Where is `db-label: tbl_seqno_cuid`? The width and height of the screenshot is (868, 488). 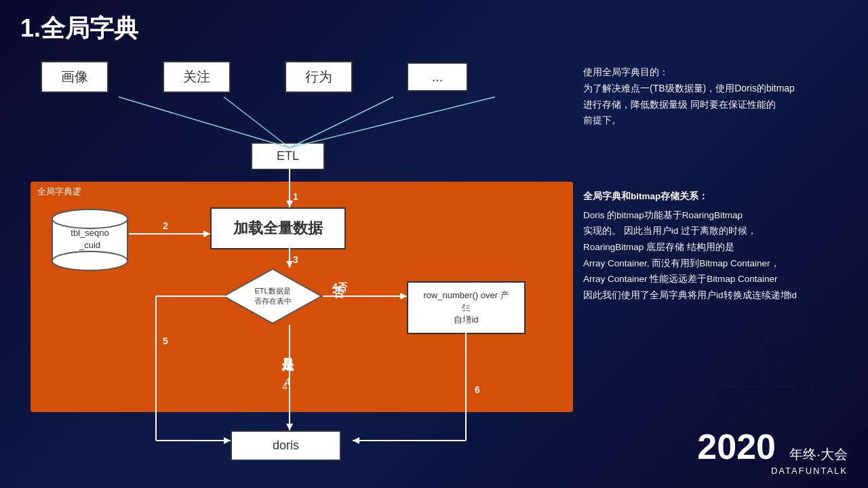
db-label: tbl_seqno_cuid is located at coordinates (90, 239).